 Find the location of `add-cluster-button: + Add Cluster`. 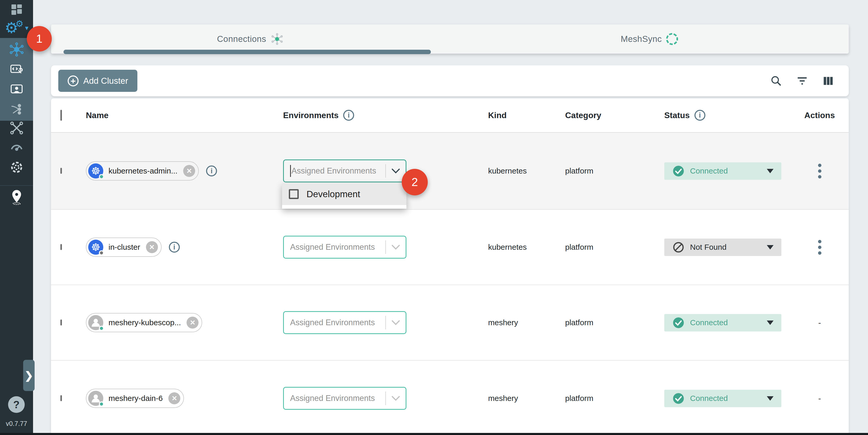

add-cluster-button: + Add Cluster is located at coordinates (98, 81).